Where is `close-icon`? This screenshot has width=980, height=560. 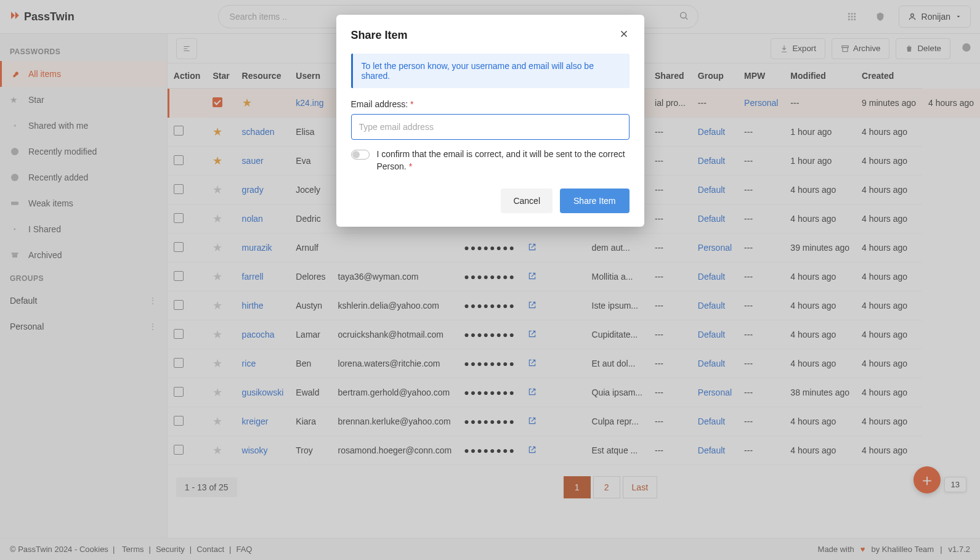
close-icon is located at coordinates (624, 36).